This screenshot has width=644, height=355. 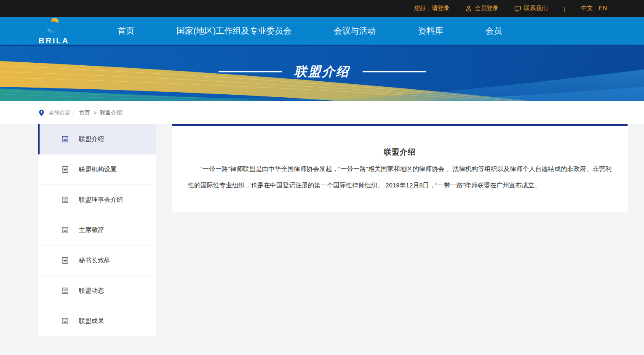 What do you see at coordinates (587, 8) in the screenshot?
I see `lang-zh-link: 中文` at bounding box center [587, 8].